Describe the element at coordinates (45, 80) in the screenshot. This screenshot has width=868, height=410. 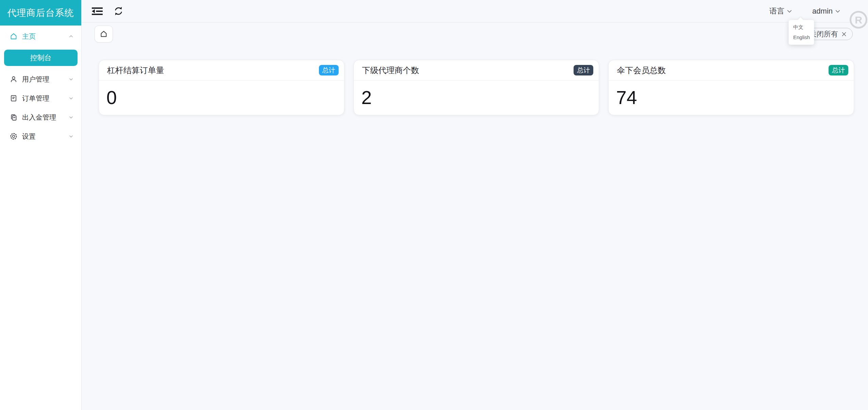
I see `sidebar-item-label: 用户管理` at that location.